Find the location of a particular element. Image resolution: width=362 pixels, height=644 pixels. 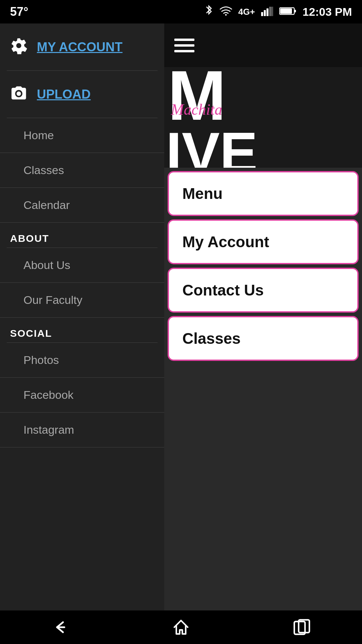

status-bar: 57° 4G+ is located at coordinates (181, 12).